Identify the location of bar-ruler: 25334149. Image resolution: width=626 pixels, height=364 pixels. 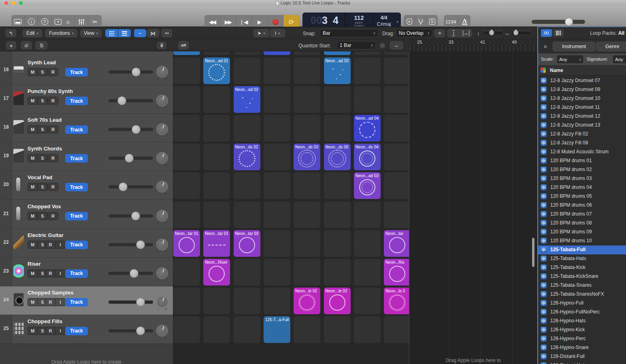
(474, 45).